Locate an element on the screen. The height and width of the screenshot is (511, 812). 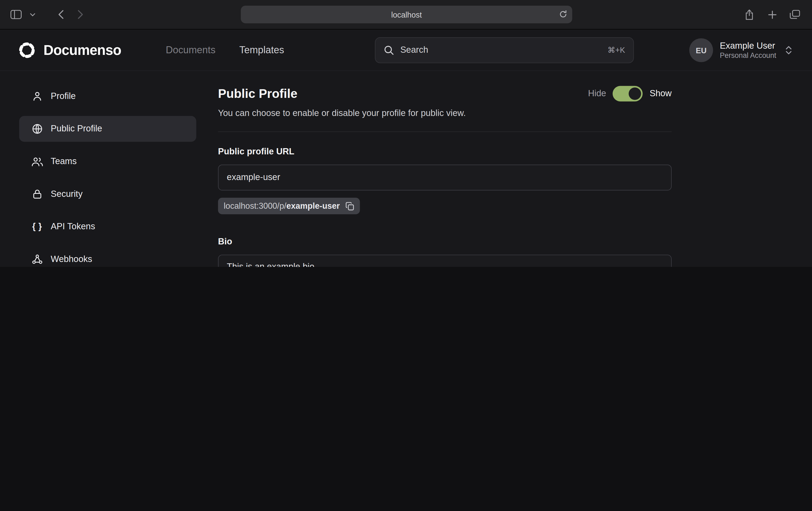
documenso-logo-icon is located at coordinates (27, 50).